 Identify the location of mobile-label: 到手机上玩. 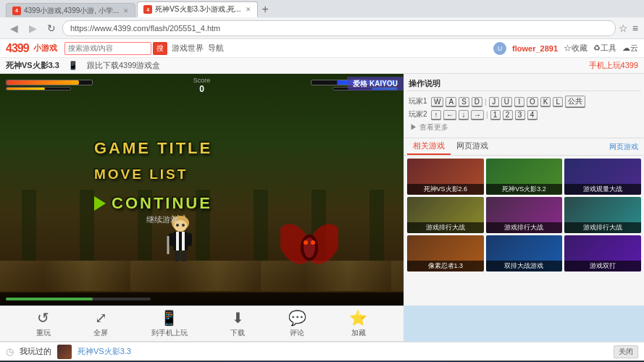
(170, 333).